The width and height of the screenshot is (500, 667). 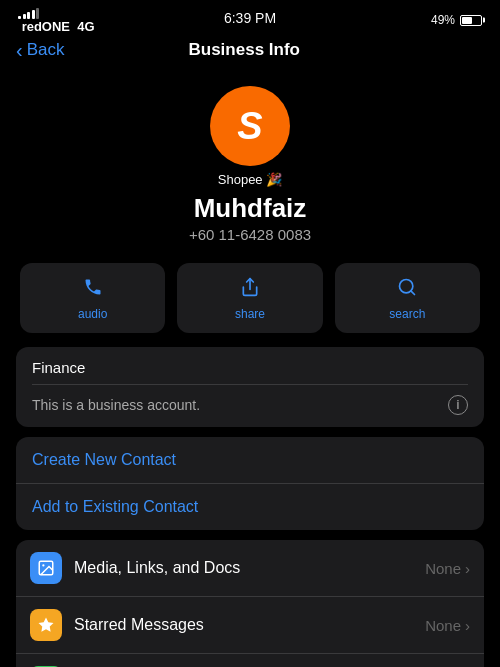 I want to click on share-icon, so click(x=250, y=290).